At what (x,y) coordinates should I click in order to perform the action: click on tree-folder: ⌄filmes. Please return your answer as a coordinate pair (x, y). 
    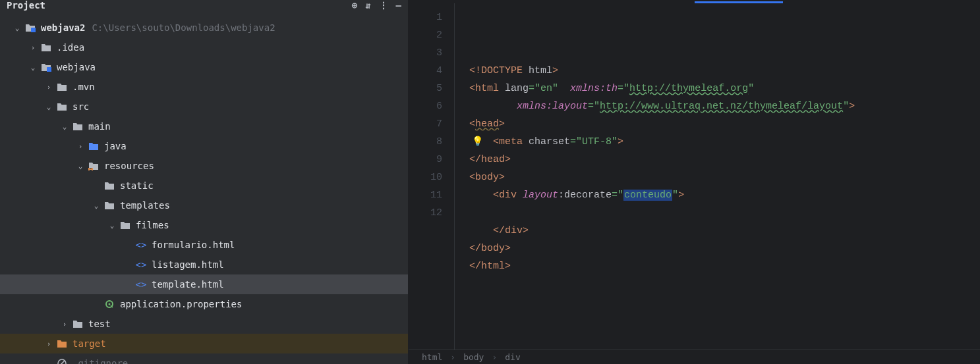
    Looking at the image, I should click on (204, 225).